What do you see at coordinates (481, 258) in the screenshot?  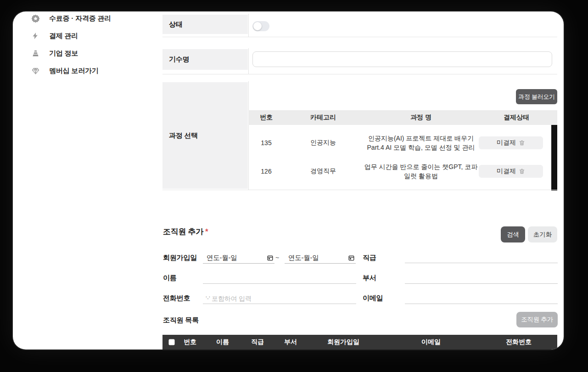 I see `position-input` at bounding box center [481, 258].